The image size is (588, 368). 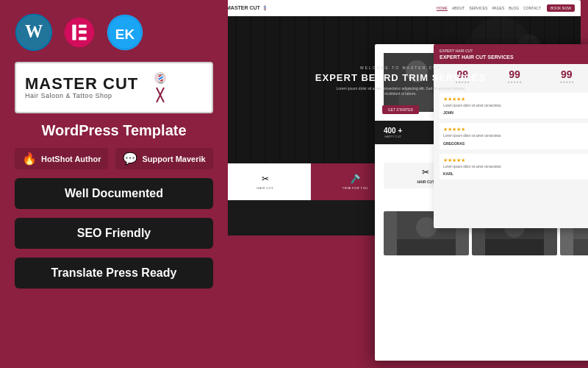 I want to click on template-label: WordPress Template, so click(x=114, y=131).